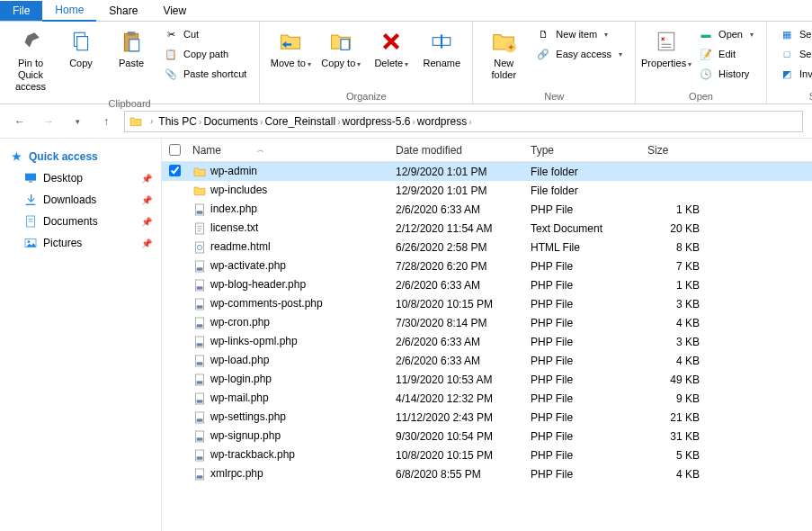 This screenshot has width=812, height=531. I want to click on file-date: 10/8/2020 10:15 PM, so click(463, 304).